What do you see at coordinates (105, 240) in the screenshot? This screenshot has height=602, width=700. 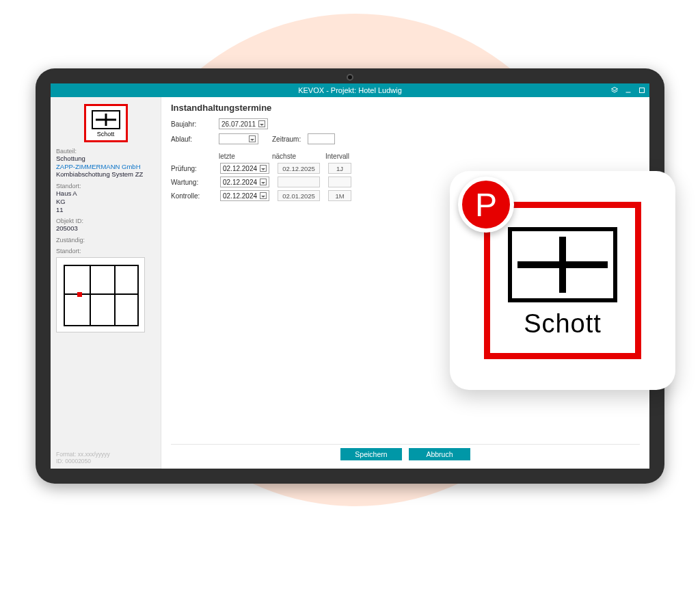 I see `zustaendig-label: Zuständig:` at bounding box center [105, 240].